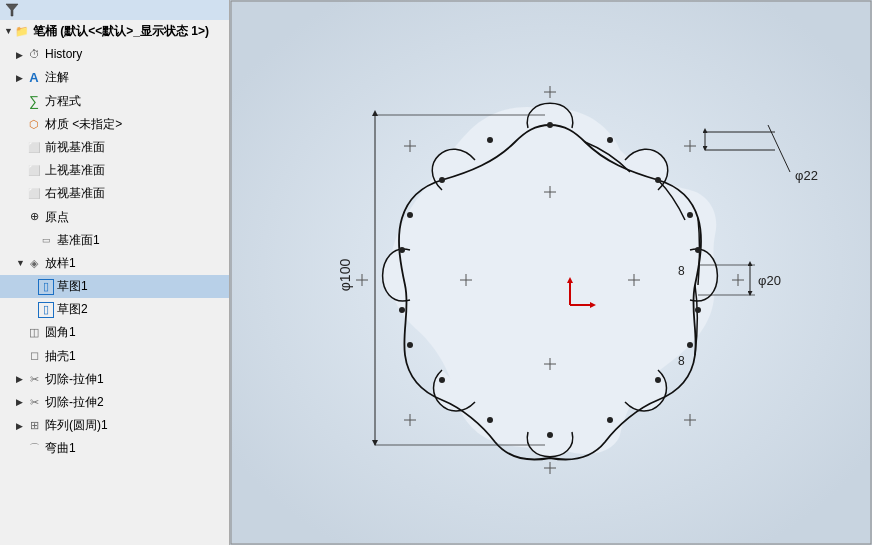  What do you see at coordinates (21, 78) in the screenshot?
I see `tree-arrow-annotation` at bounding box center [21, 78].